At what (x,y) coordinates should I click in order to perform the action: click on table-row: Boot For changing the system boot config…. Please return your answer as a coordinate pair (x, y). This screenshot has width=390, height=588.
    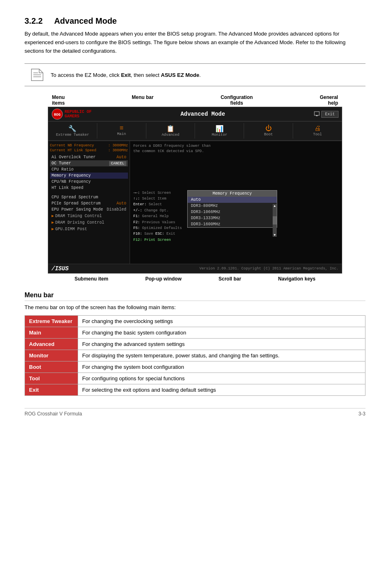
    Looking at the image, I should click on (195, 367).